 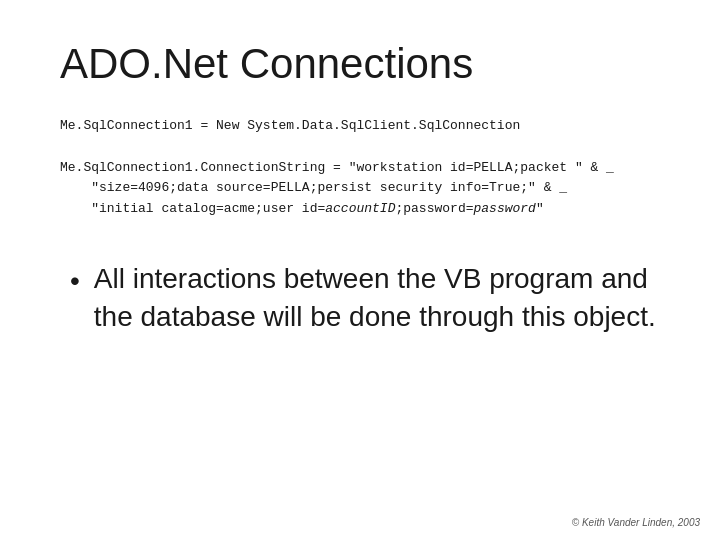 What do you see at coordinates (377, 298) in the screenshot?
I see `bullet-text: All interactions between the VB program …` at bounding box center [377, 298].